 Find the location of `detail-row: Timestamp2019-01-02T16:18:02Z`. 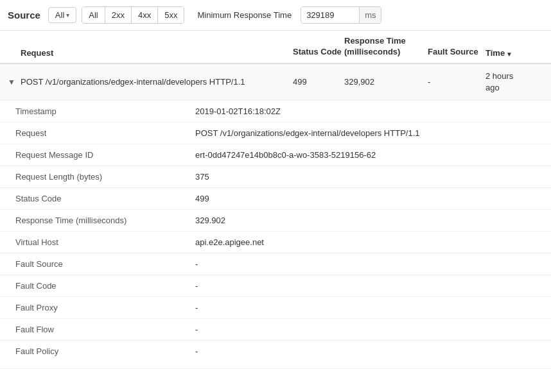

detail-row: Timestamp2019-01-02T16:18:02Z is located at coordinates (276, 112).